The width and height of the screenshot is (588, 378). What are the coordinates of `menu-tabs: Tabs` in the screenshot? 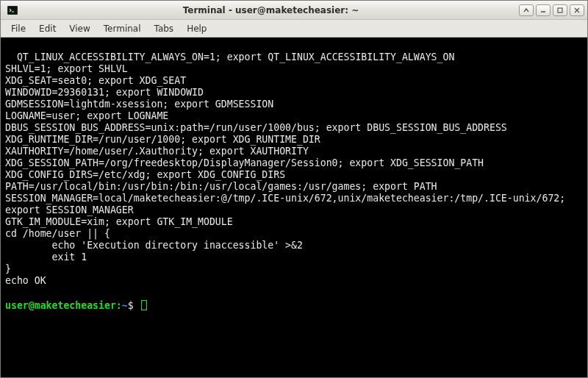 It's located at (165, 29).